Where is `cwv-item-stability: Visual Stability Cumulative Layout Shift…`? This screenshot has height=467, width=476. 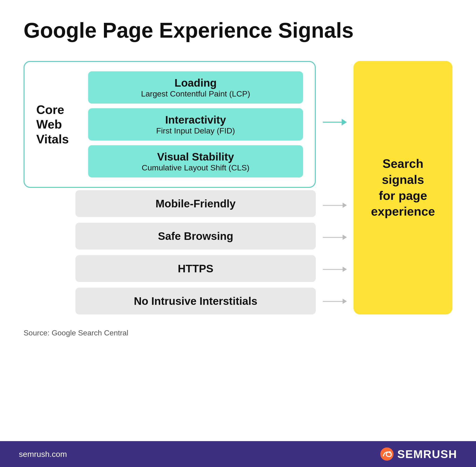
cwv-item-stability: Visual Stability Cumulative Layout Shift… is located at coordinates (195, 161).